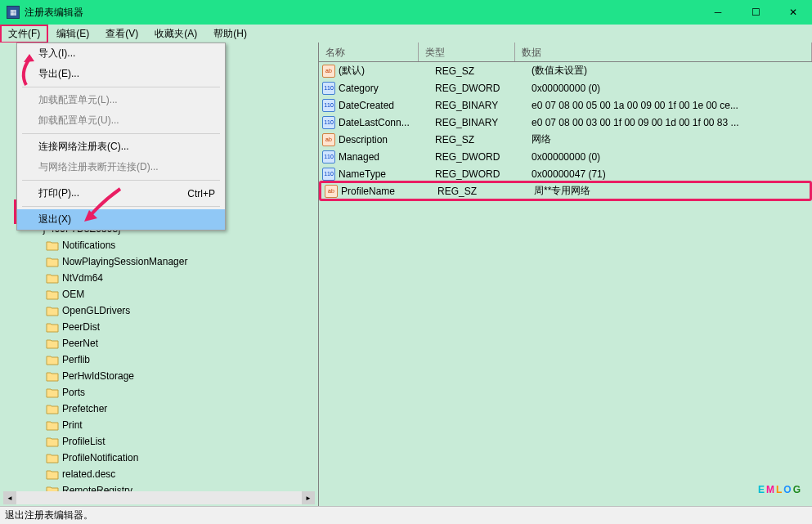 The width and height of the screenshot is (812, 524). Describe the element at coordinates (49, 515) in the screenshot. I see `statusbar-text: 退出注册表编辑器。` at that location.